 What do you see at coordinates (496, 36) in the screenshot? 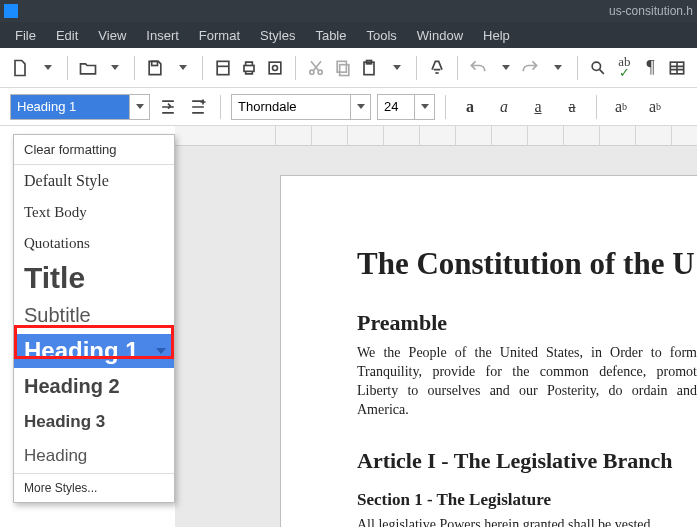
I see `menu-help: Help` at bounding box center [496, 36].